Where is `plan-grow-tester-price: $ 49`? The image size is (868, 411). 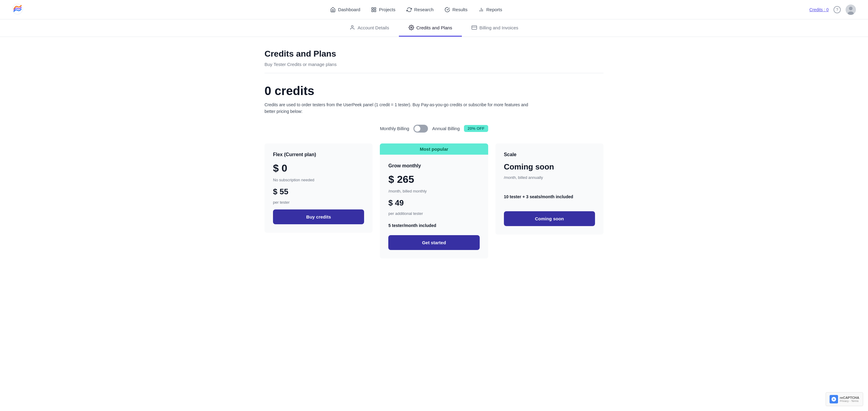 plan-grow-tester-price: $ 49 is located at coordinates (434, 203).